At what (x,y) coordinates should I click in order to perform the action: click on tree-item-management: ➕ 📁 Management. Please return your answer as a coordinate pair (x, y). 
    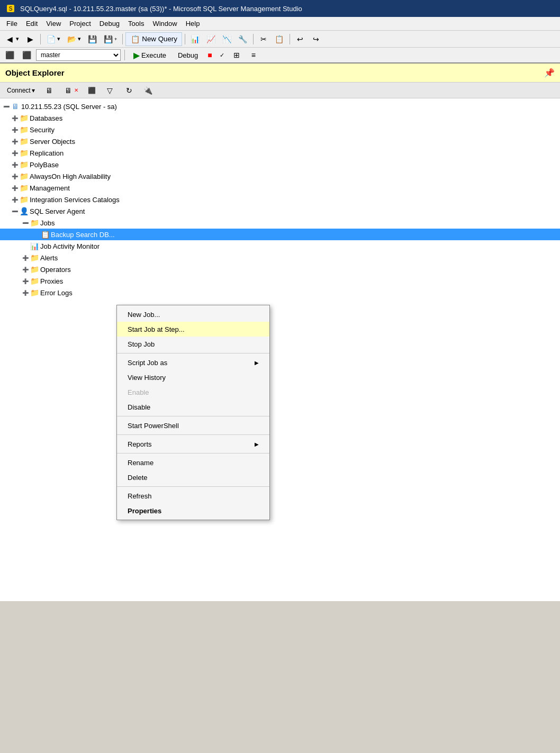
    Looking at the image, I should click on (280, 188).